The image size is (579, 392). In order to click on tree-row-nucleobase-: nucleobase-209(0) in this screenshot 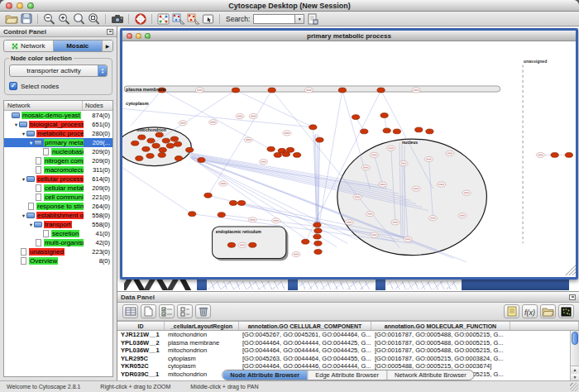, I will do `click(58, 152)`.